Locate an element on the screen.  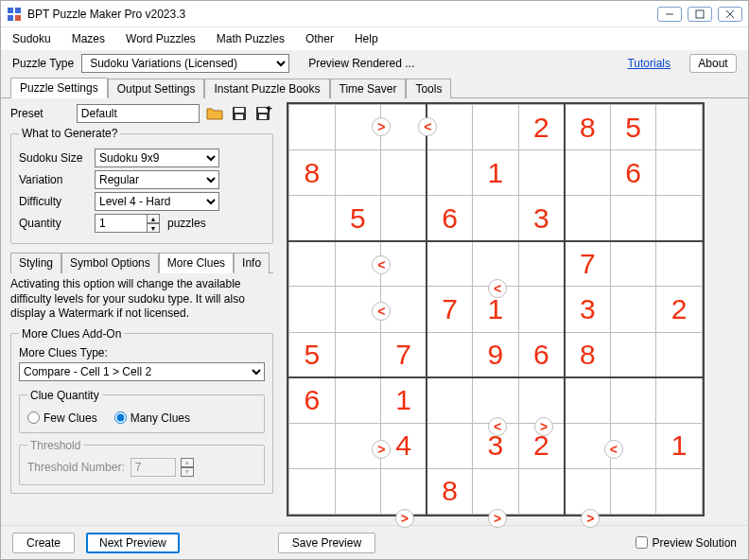
sudoku-cell: 2 is located at coordinates (679, 309).